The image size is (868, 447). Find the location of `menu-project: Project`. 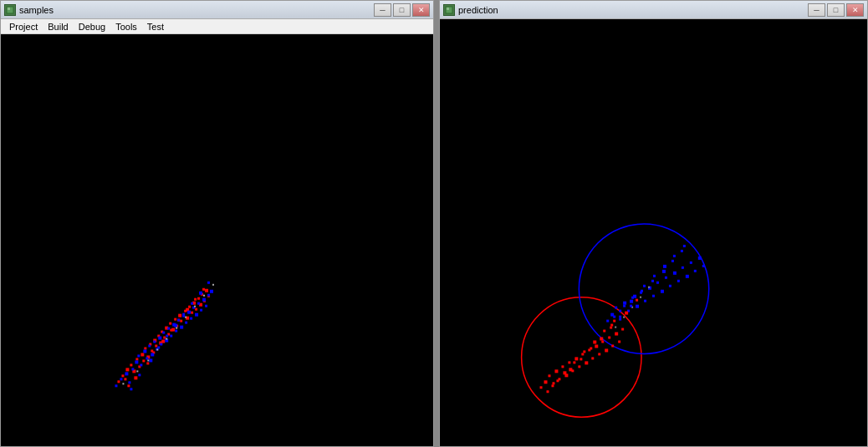

menu-project: Project is located at coordinates (23, 27).